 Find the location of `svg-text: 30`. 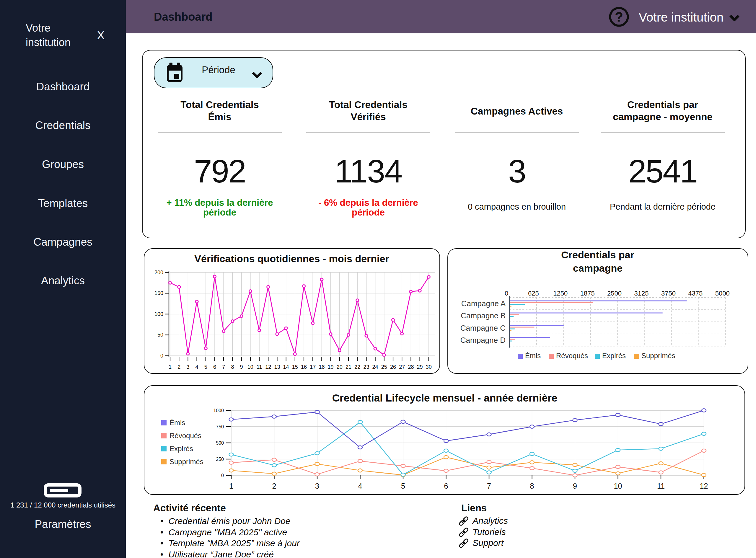

svg-text: 30 is located at coordinates (429, 367).